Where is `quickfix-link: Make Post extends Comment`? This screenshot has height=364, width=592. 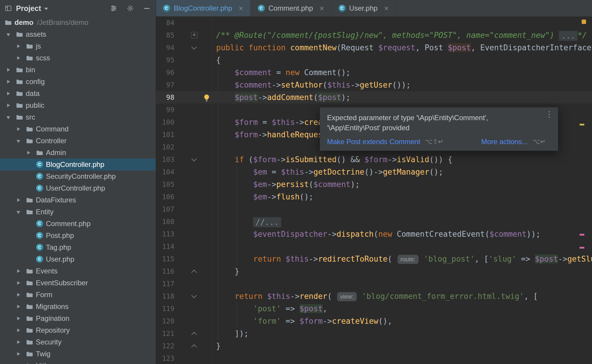
quickfix-link: Make Post extends Comment is located at coordinates (374, 142).